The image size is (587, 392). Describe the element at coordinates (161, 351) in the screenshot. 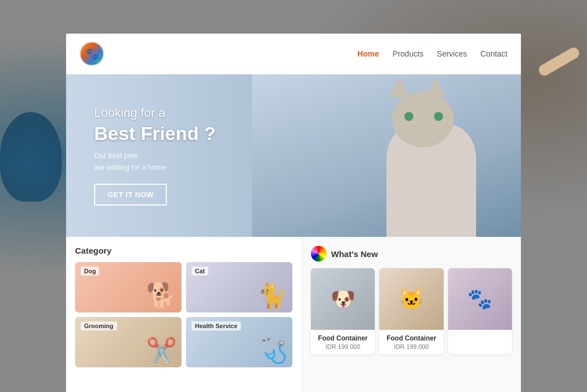

I see `grooming-emoji: ✂️` at that location.